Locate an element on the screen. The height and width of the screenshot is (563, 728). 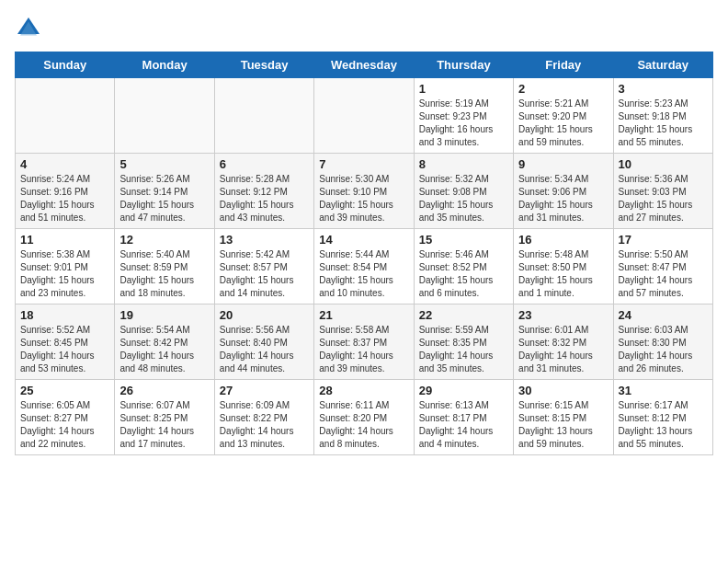
day-header-sunday: Sunday is located at coordinates (65, 65).